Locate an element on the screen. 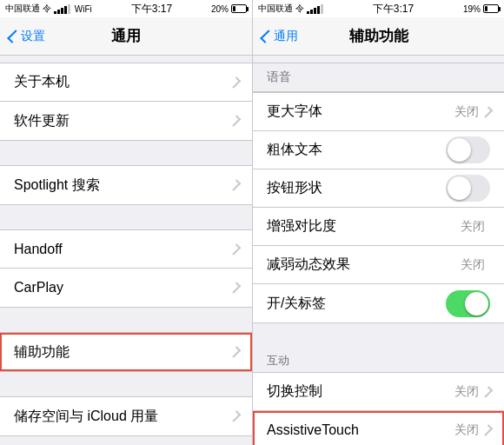  bold-text-toggle is located at coordinates (468, 149).